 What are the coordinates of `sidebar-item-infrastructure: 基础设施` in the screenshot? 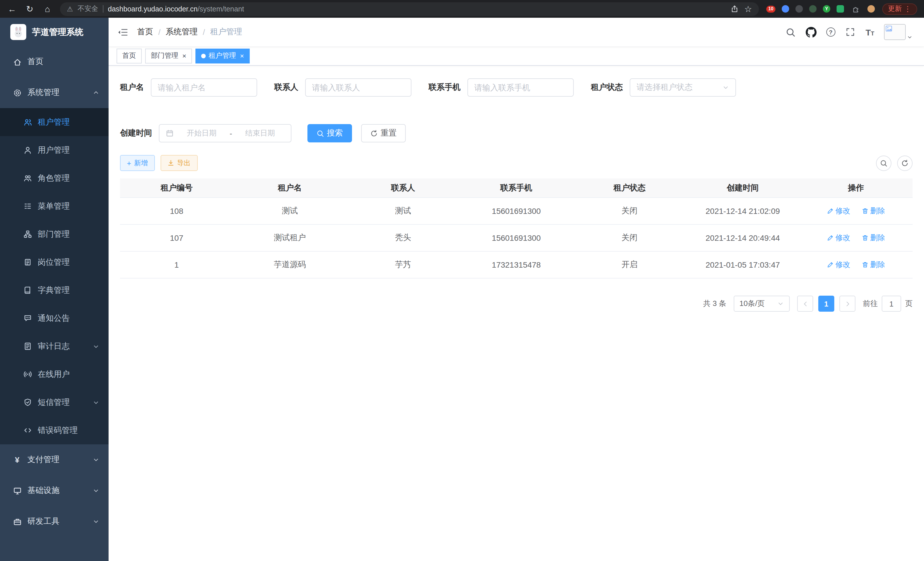 It's located at (54, 491).